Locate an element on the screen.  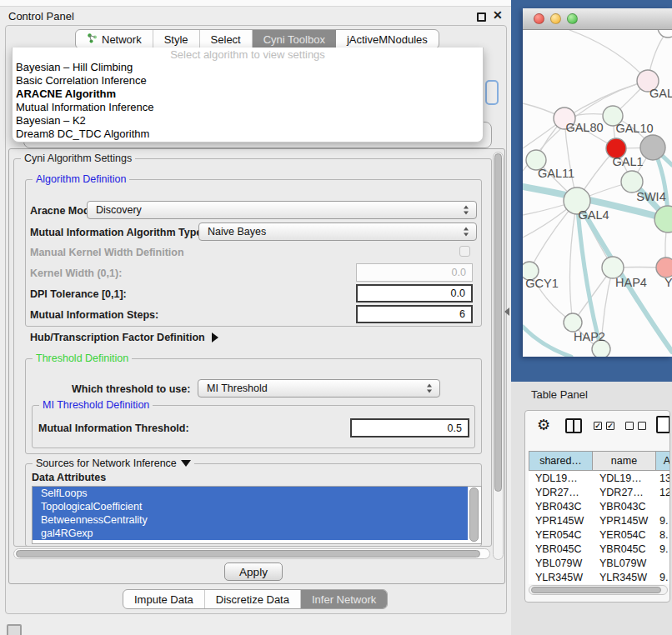
cyni-settings-title: Cyni Algorithm Settings is located at coordinates (78, 158).